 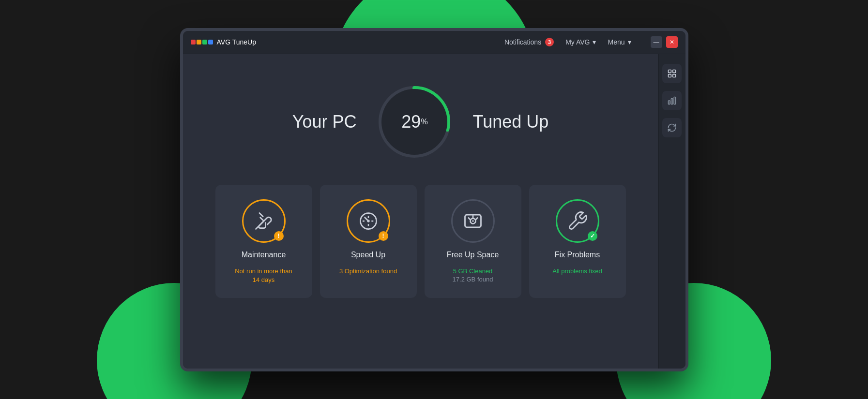 I want to click on my-avg-chevron-icon: ▾, so click(x=594, y=42).